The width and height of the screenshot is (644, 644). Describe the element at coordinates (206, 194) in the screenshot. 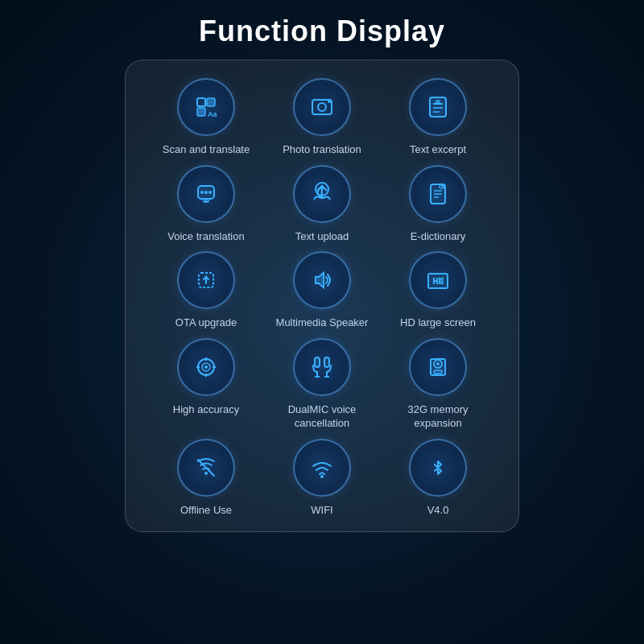

I see `voice-translation-icon` at that location.